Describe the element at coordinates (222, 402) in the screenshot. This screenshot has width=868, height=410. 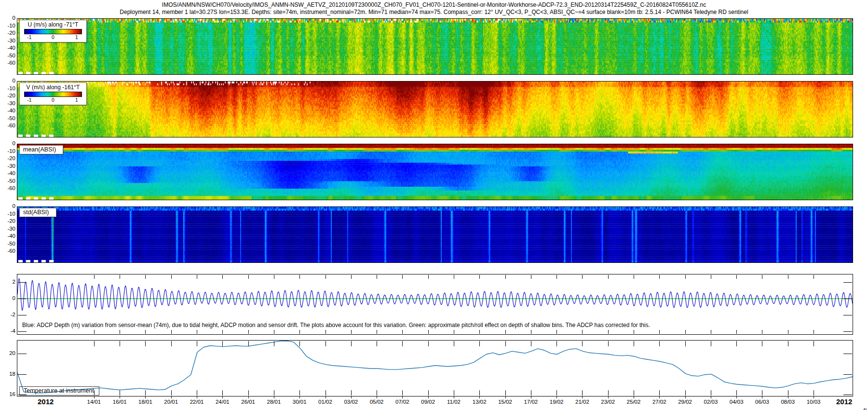
I see `x-tick-label: 24/01` at that location.